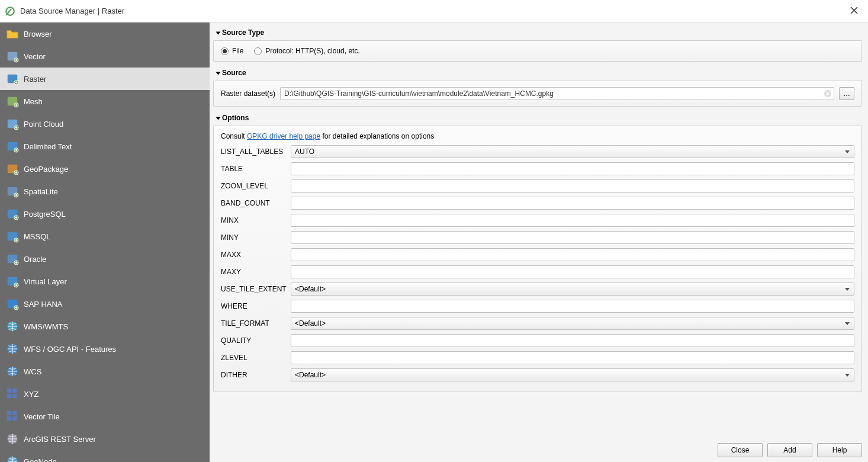 Image resolution: width=868 pixels, height=462 pixels. Describe the element at coordinates (105, 326) in the screenshot. I see `sidebar-item-wms-wmts: WMS/WMTS` at that location.